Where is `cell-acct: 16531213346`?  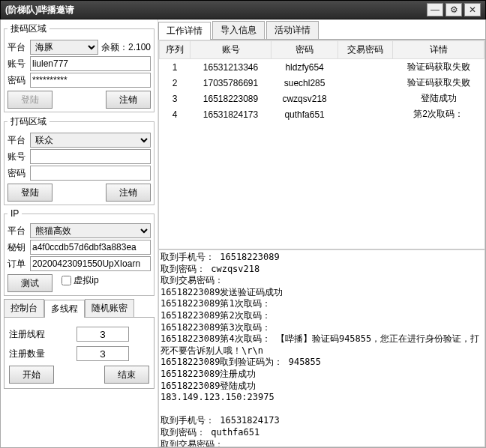
cell-acct: 16531213346 is located at coordinates (231, 67).